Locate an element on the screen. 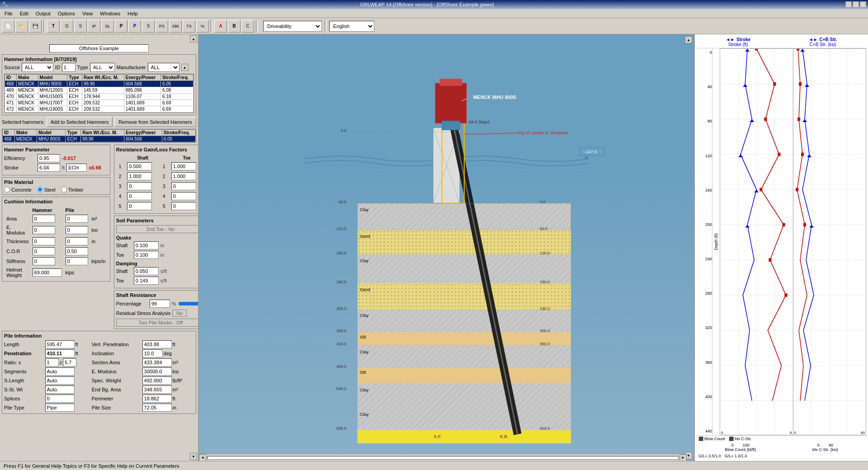 The image size is (868, 470). scroll-right: ► is located at coordinates (683, 458).